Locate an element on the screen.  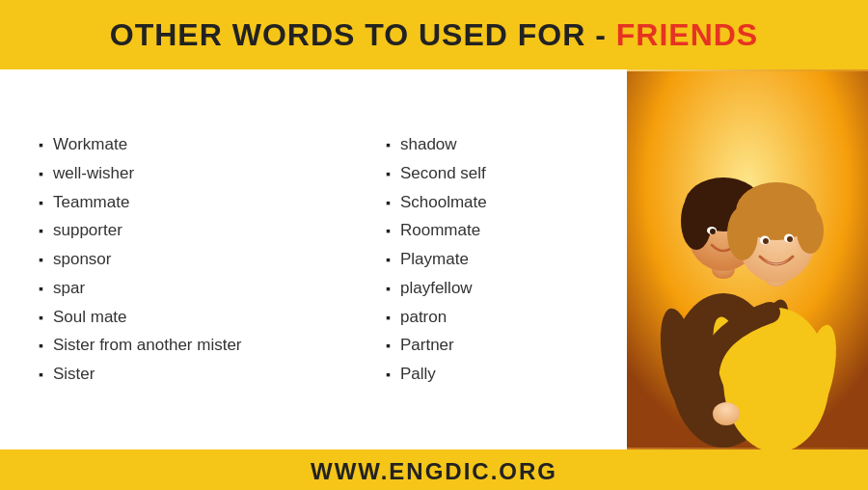
item-text: Teammate is located at coordinates (91, 203).